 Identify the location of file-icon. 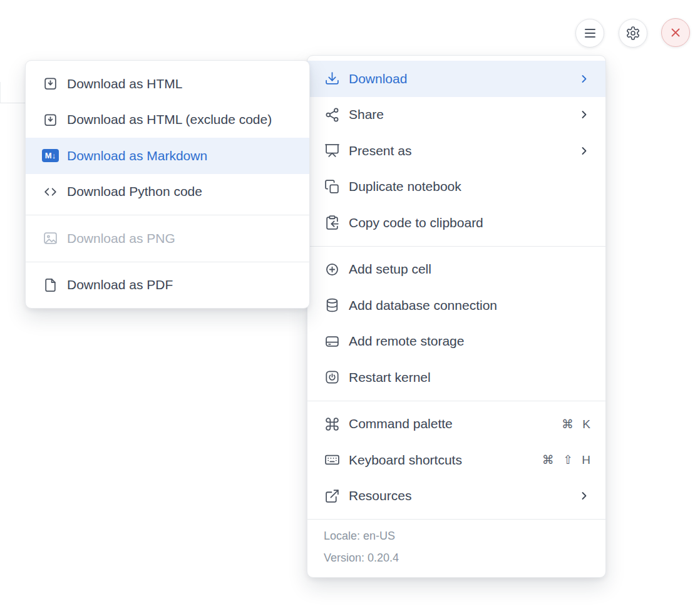
(50, 285).